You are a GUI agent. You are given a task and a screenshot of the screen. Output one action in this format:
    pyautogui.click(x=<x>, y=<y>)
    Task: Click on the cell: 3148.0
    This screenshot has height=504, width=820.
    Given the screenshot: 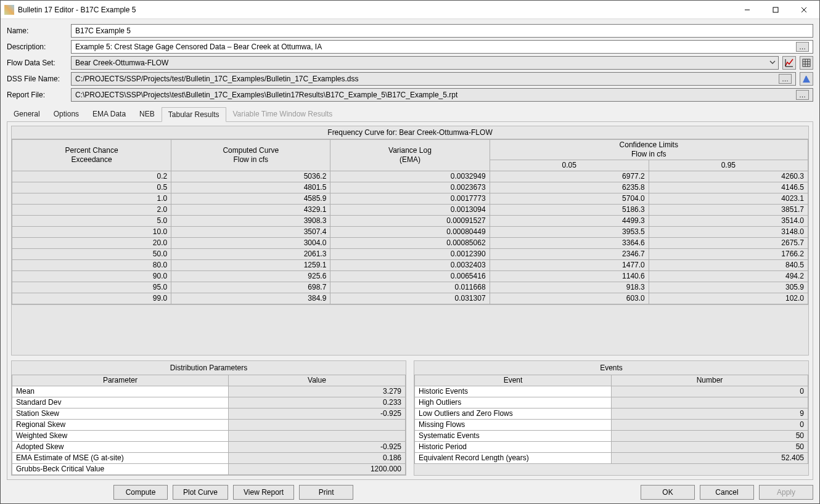 What is the action you would take?
    pyautogui.click(x=728, y=232)
    